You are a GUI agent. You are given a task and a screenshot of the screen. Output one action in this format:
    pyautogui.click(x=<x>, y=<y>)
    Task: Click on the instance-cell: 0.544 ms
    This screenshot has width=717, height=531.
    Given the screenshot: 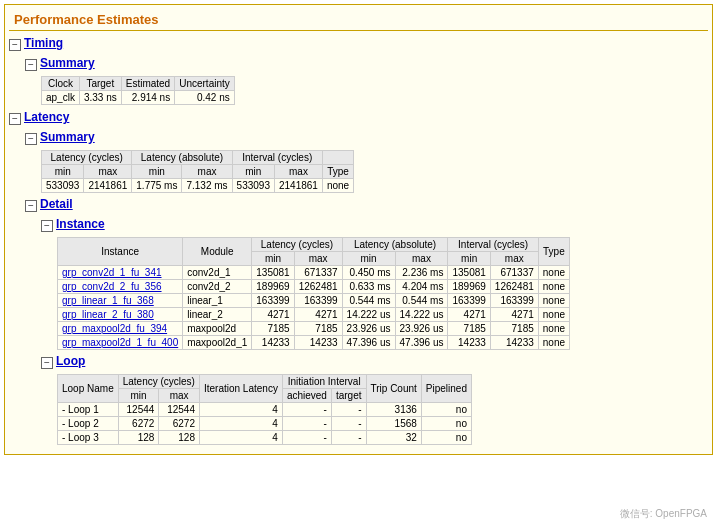 What is the action you would take?
    pyautogui.click(x=368, y=301)
    